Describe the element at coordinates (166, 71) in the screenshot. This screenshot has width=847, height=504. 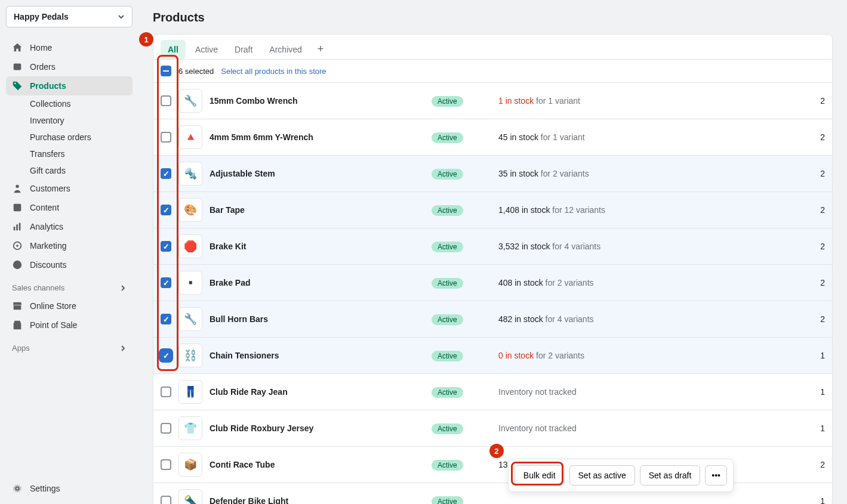
I see `select-all-checkbox` at that location.